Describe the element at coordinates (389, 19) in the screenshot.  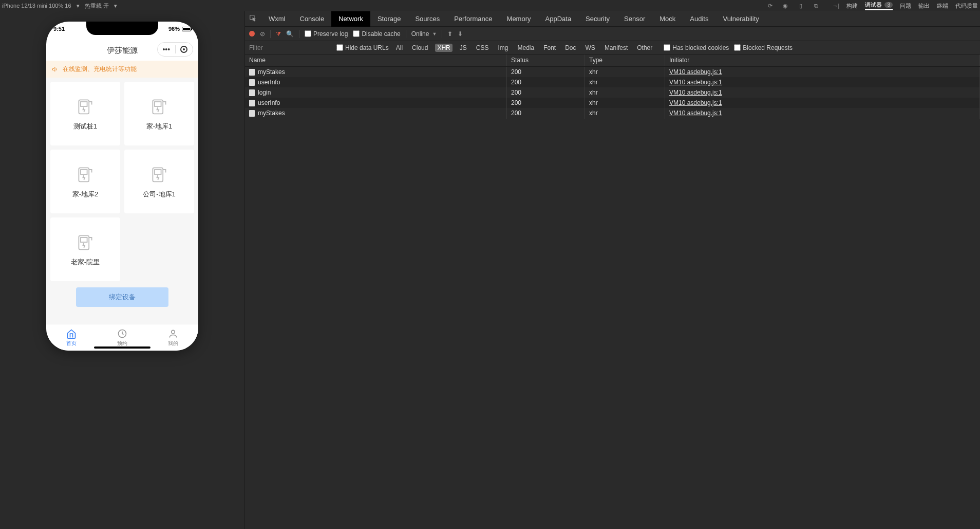
I see `devtab-storage: Storage` at that location.